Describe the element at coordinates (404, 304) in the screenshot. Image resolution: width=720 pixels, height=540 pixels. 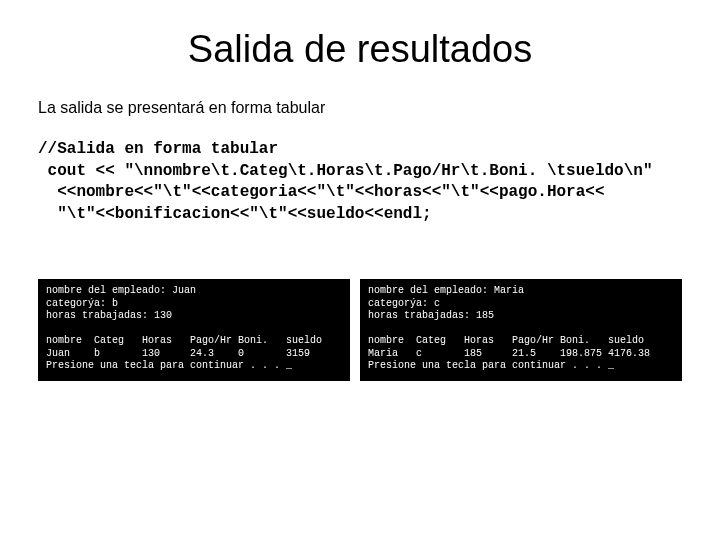
I see `console-line: categorýa: c` at that location.